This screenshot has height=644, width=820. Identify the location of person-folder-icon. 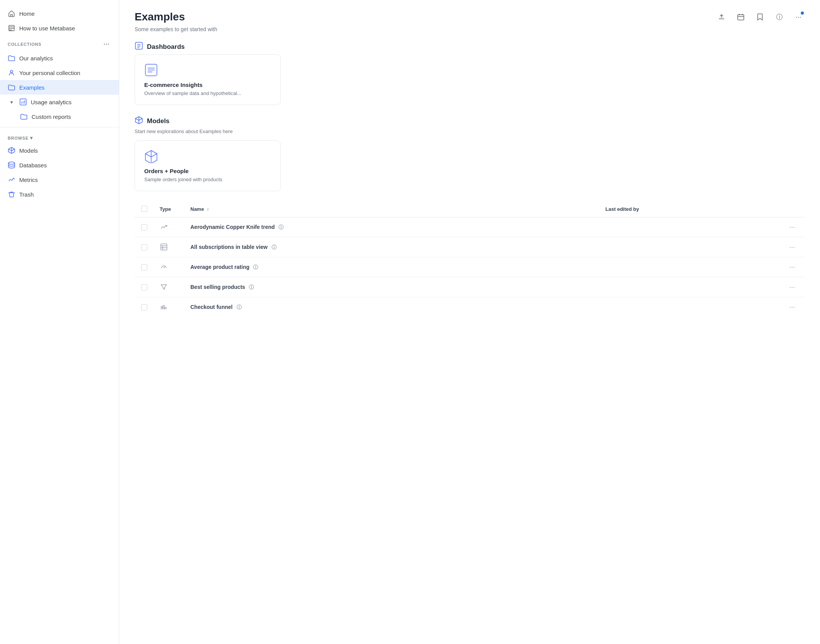
(12, 73).